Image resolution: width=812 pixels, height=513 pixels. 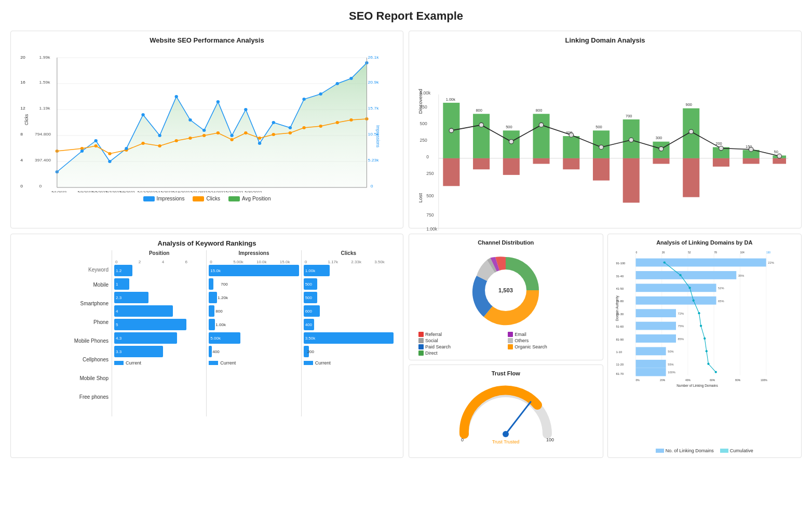 What do you see at coordinates (349, 311) in the screenshot?
I see `clk-bar-mobile-phones: 600` at bounding box center [349, 311].